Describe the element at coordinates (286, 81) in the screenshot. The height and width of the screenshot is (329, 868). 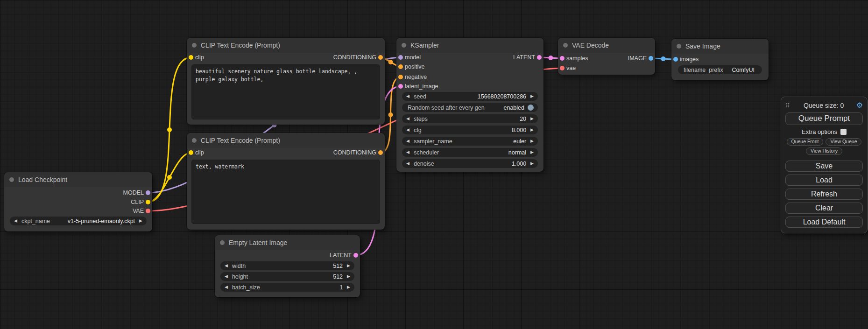
I see `node-clip-text-encode-positive: CLIP Text Encode (Prompt) clip CONDITION…` at that location.